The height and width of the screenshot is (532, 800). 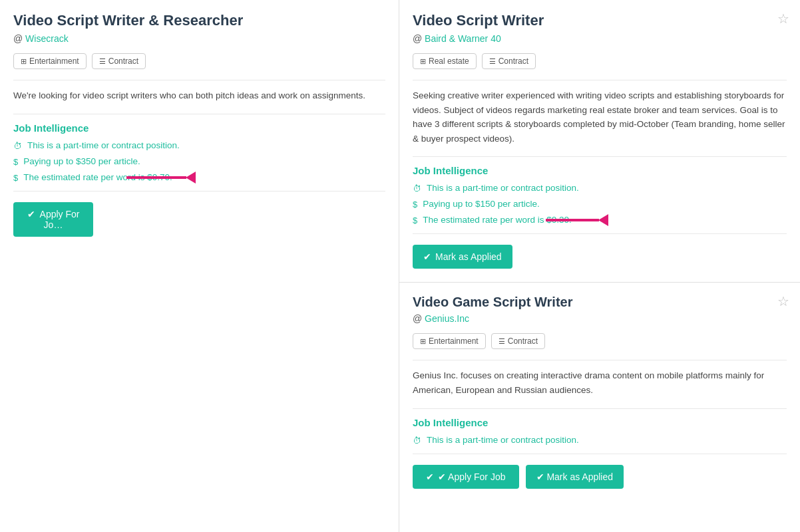 What do you see at coordinates (600, 157) in the screenshot?
I see `right-top-divider2` at bounding box center [600, 157].